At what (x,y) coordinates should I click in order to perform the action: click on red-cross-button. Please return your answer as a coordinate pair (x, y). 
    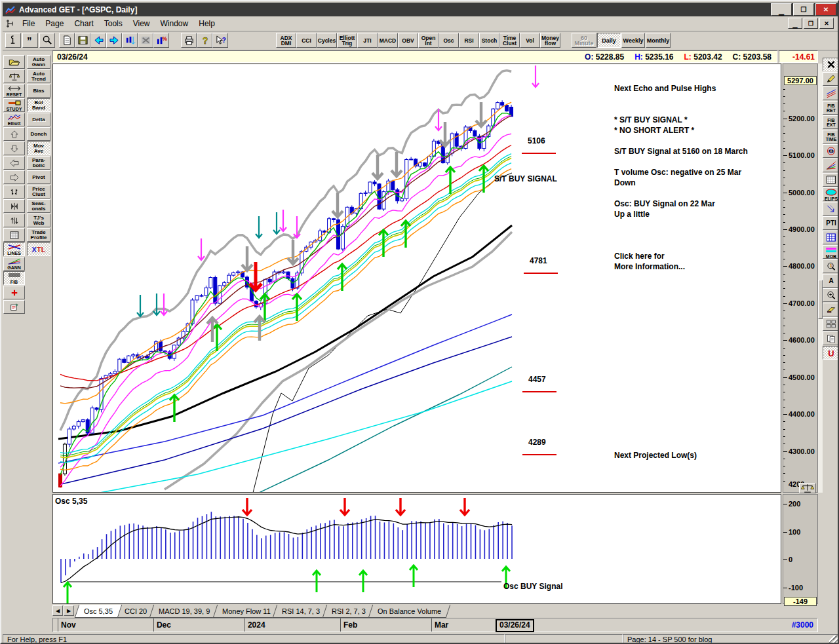
    Looking at the image, I should click on (14, 292).